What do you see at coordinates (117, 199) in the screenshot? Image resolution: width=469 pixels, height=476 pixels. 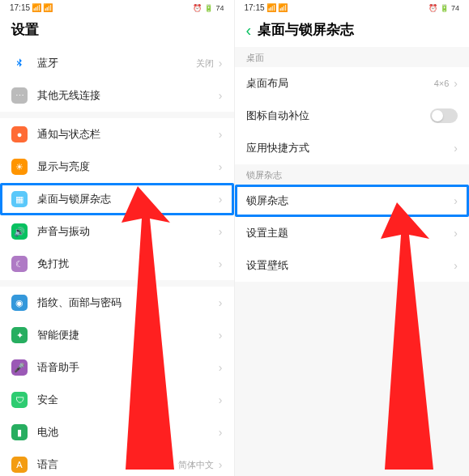 I see `item-desktop-lockscreen: ▦ 桌面与锁屏杂志 ›` at bounding box center [117, 199].